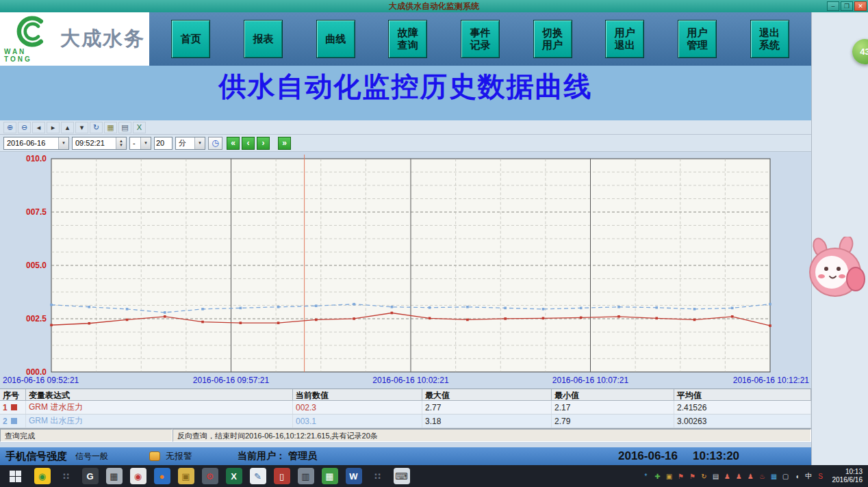 Image resolution: width=868 pixels, height=487 pixels. I want to click on time-spinner: 09:52:21 ▲▼, so click(99, 144).